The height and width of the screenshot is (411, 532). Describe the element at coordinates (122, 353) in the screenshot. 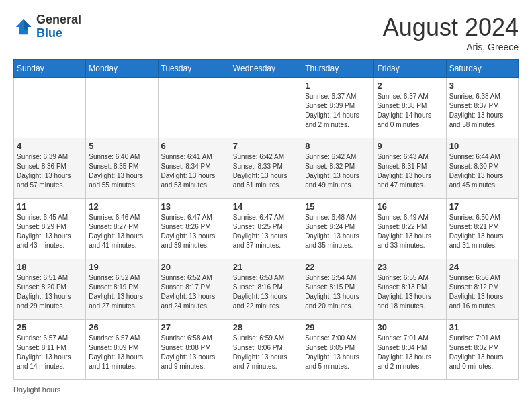

I see `day-info: Sunrise: 6:57 AM Sunset: 8:09 PM Dayligh…` at that location.